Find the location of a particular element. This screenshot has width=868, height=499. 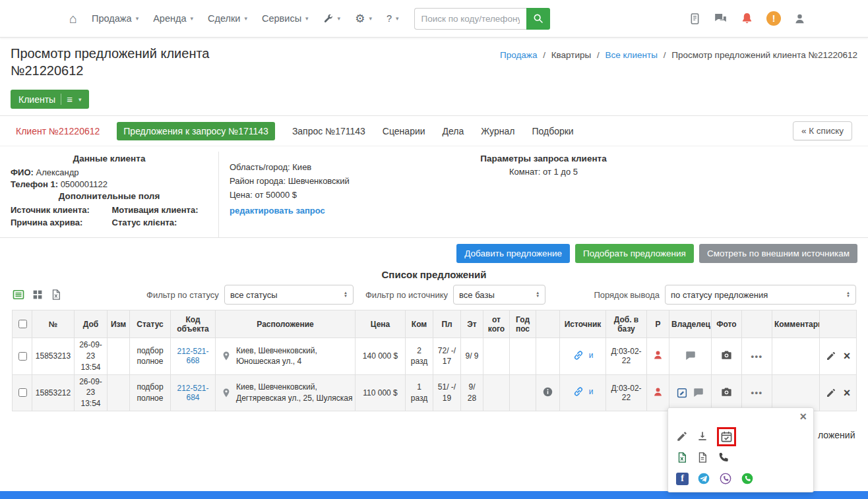

calendar-check-icon is located at coordinates (727, 436).